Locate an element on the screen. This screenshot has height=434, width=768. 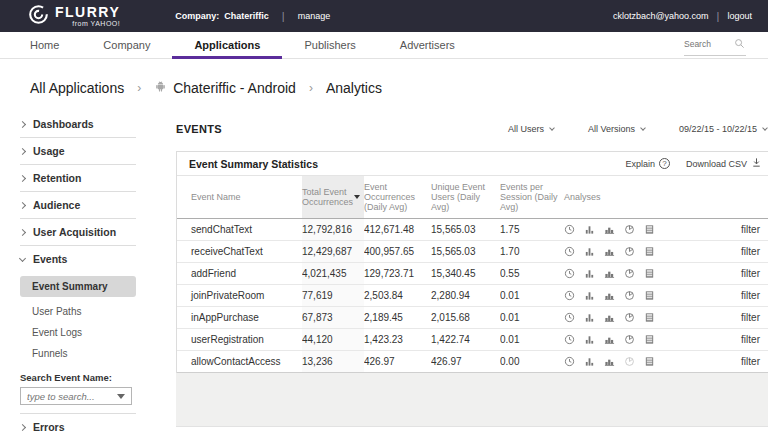
event-search-dropdown is located at coordinates (76, 396).